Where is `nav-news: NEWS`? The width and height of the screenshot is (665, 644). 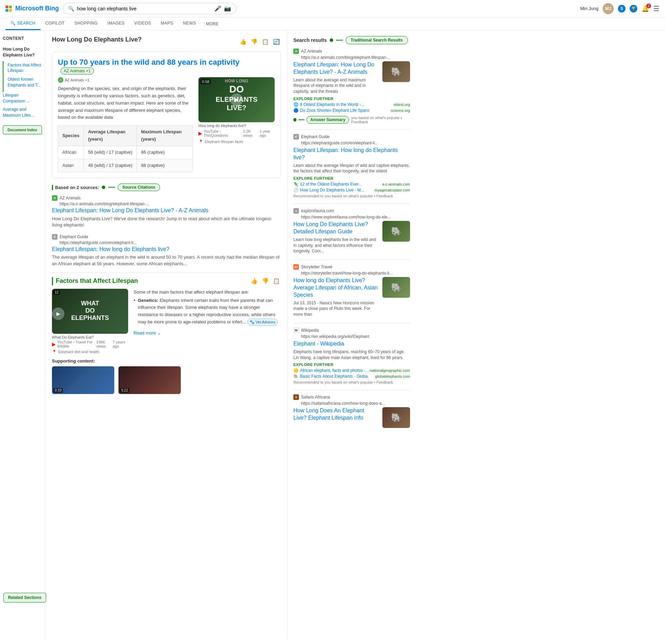
nav-news: NEWS is located at coordinates (189, 24).